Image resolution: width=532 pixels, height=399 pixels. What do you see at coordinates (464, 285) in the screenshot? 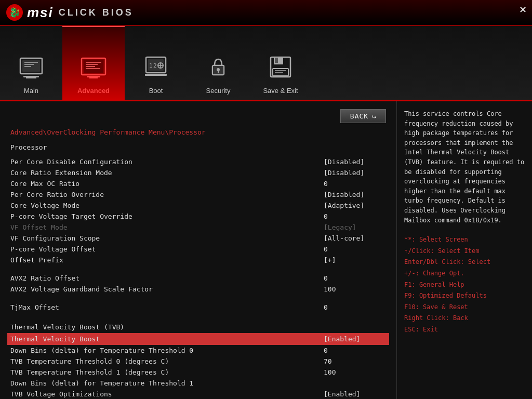
I see `keybind-section: **: Select Screen ↑/Click: Select Item E…` at bounding box center [464, 285].